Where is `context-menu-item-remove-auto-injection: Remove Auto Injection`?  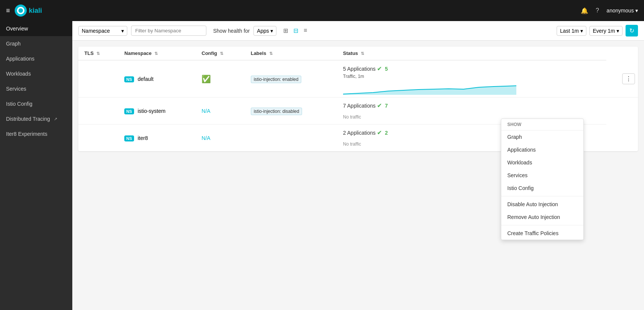
context-menu-item-remove-auto-injection: Remove Auto Injection is located at coordinates (542, 217).